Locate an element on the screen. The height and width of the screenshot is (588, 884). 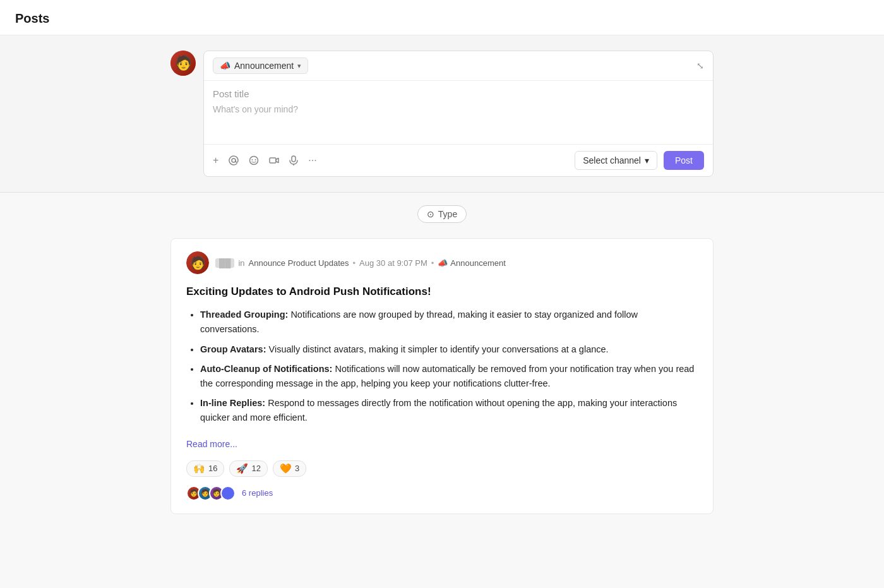
announcement-tag: 📣 Announcement is located at coordinates (471, 263).